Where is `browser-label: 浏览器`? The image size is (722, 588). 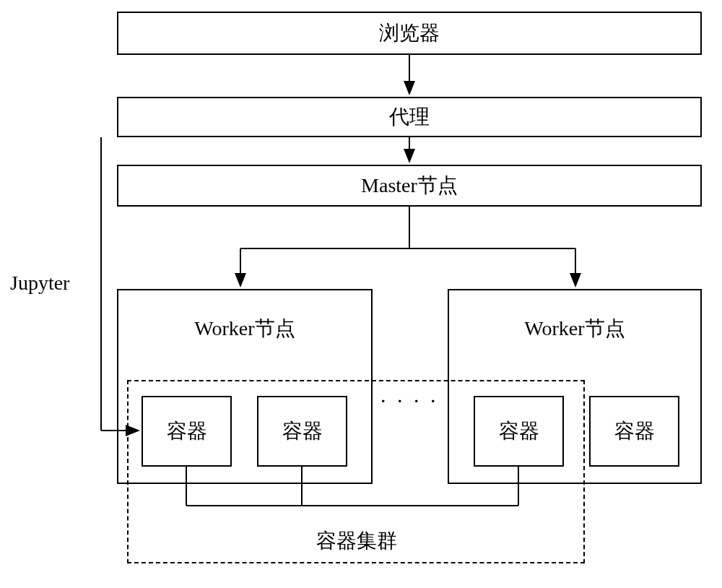
browser-label: 浏览器 is located at coordinates (409, 33).